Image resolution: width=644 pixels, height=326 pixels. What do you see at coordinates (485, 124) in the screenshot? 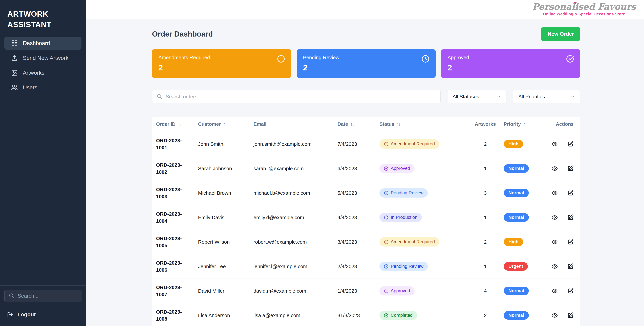
I see `column-label: Artworks` at bounding box center [485, 124].